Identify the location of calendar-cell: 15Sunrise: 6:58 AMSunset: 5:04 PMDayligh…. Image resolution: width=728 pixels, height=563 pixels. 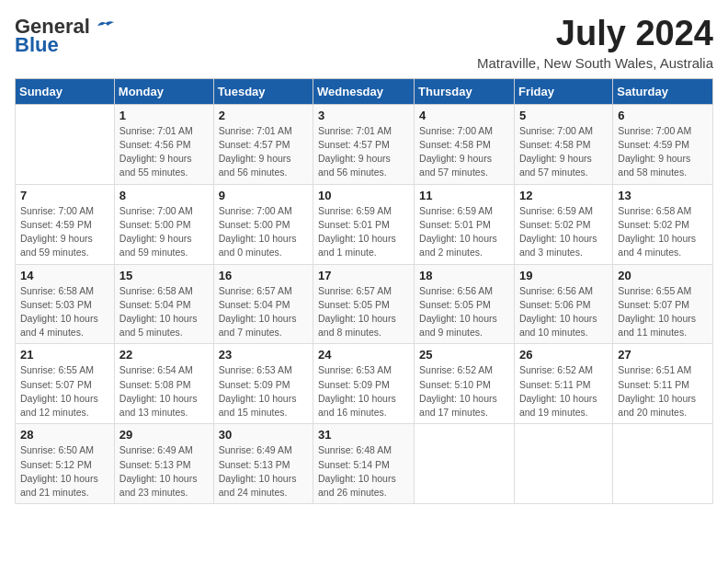
(164, 304).